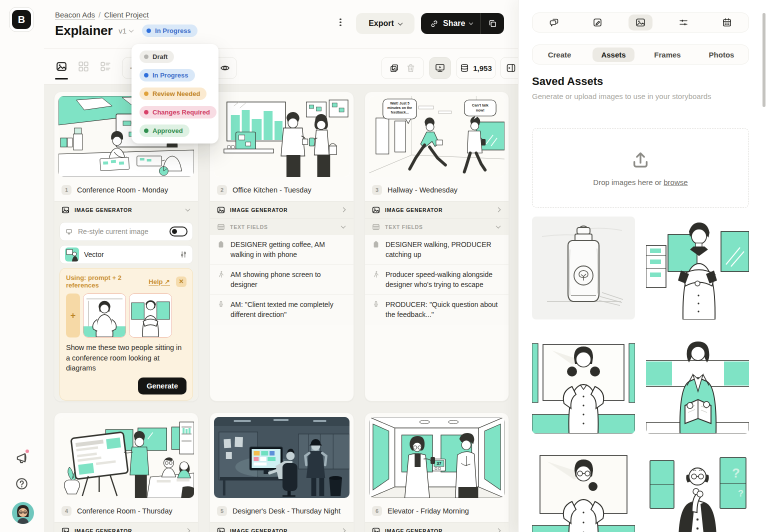 This screenshot has height=532, width=768. Describe the element at coordinates (170, 31) in the screenshot. I see `status-badge: In Progress` at that location.